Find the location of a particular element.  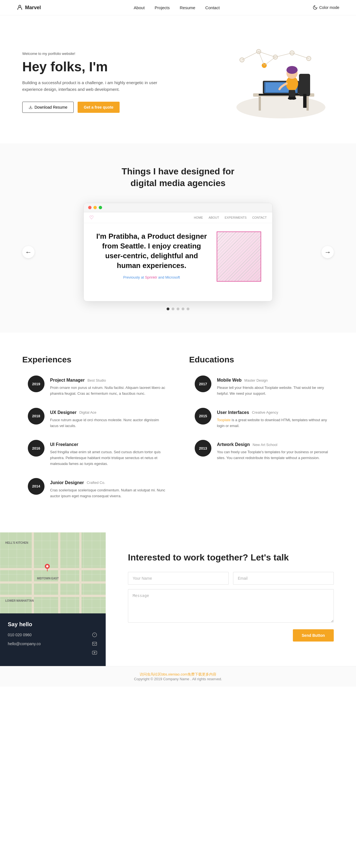

footer-copyright: Copyright © 2019 Company Name . All righ… is located at coordinates (178, 679).